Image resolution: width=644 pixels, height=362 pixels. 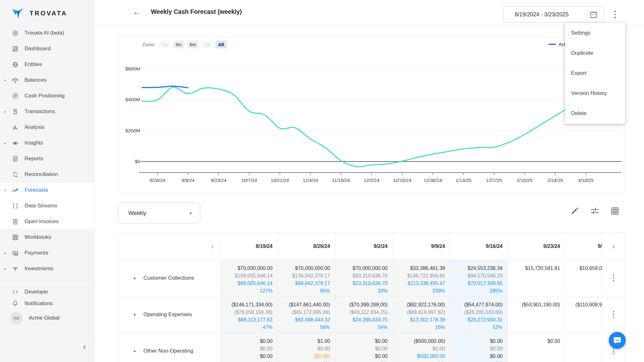 I want to click on svg-text: 12/2/24, so click(x=372, y=180).